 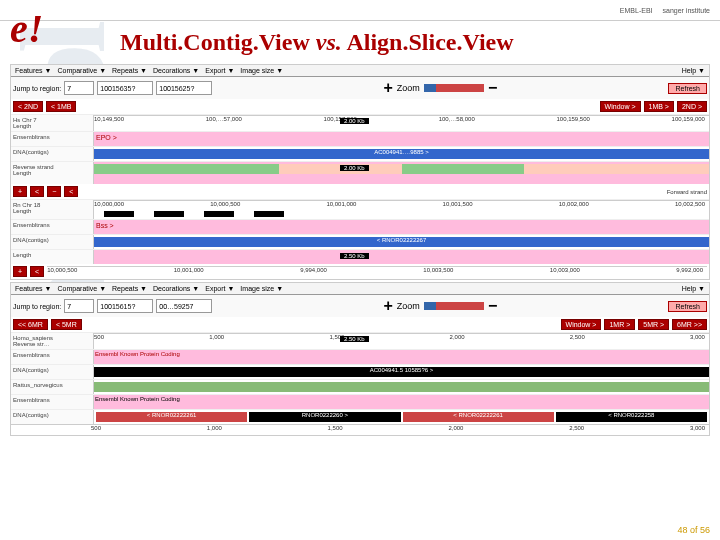 What do you see at coordinates (125, 306) in the screenshot?
I see `jump2-from-input` at bounding box center [125, 306].